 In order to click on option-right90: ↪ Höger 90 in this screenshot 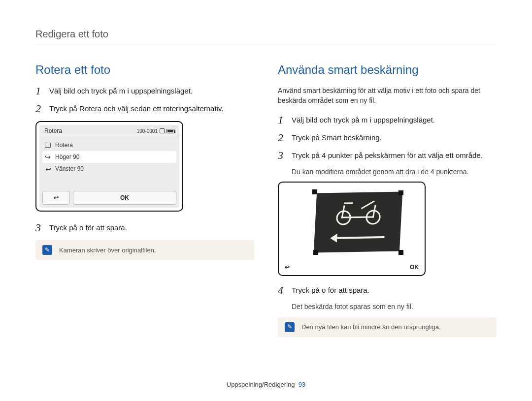, I will do `click(109, 157)`.